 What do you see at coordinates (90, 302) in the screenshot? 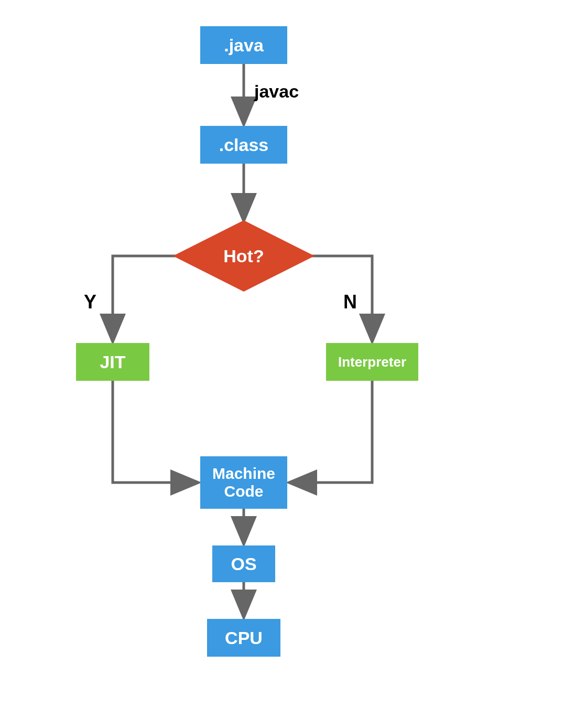
I see `edge-yes-label: Y` at bounding box center [90, 302].